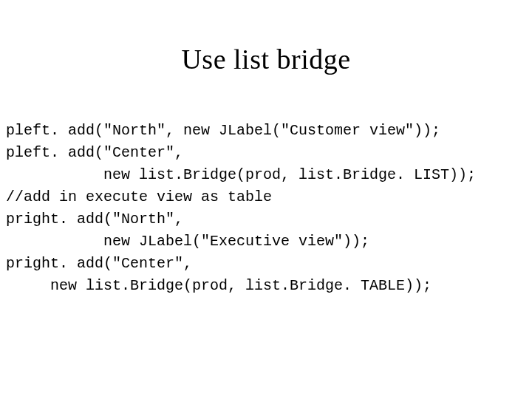 This screenshot has height=399, width=532. What do you see at coordinates (99, 263) in the screenshot?
I see `code-line: pright. add("Center",` at bounding box center [99, 263].